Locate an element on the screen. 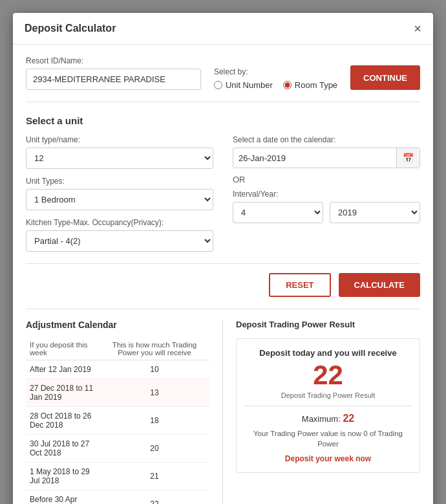 This screenshot has width=446, height=504. col1-header: If you deposit this week is located at coordinates (63, 349).